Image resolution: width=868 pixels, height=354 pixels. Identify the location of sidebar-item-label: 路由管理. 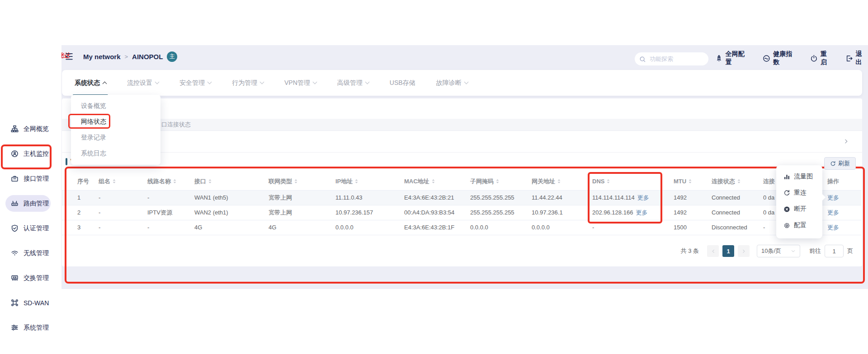
(36, 204).